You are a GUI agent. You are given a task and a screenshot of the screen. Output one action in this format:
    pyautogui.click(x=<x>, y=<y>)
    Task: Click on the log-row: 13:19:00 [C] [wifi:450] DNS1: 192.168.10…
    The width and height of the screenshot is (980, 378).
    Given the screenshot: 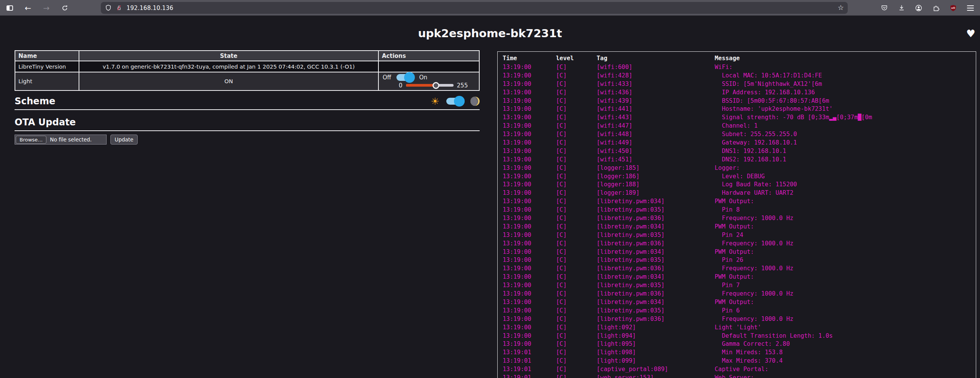 What is the action you would take?
    pyautogui.click(x=737, y=151)
    